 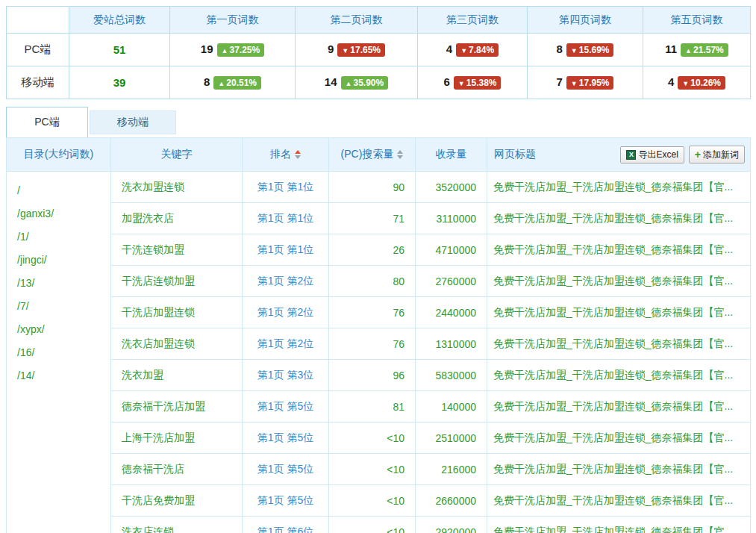 What do you see at coordinates (697, 50) in the screenshot?
I see `page-word-cell: 11▲21.57%` at bounding box center [697, 50].